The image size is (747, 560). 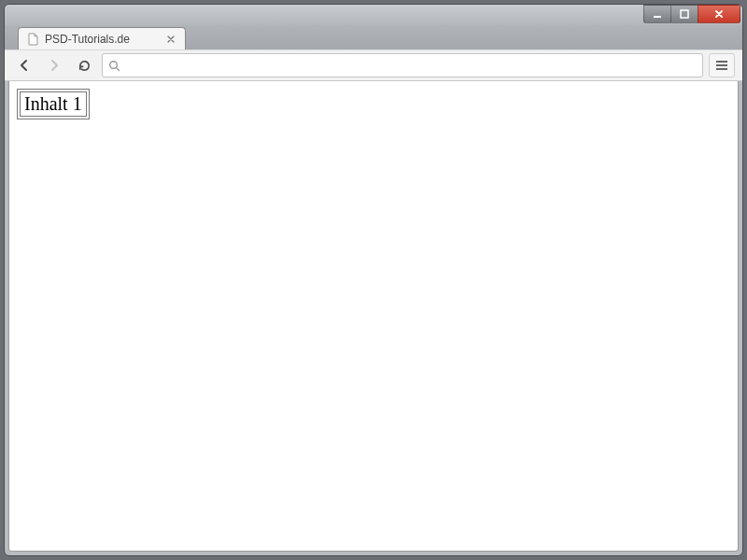 I want to click on tab-strip: PSD-Tutorials.de, so click(x=374, y=37).